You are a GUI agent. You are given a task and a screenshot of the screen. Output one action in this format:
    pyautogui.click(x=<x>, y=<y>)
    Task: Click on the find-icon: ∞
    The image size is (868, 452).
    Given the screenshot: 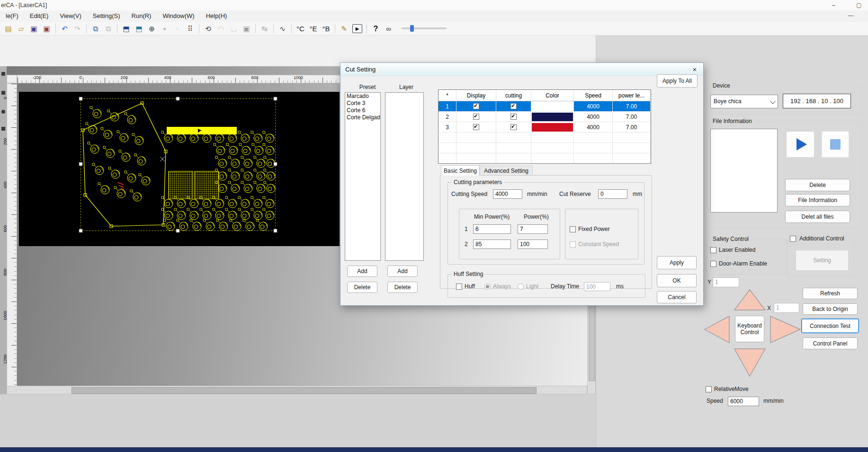 What is the action you would take?
    pyautogui.click(x=388, y=28)
    